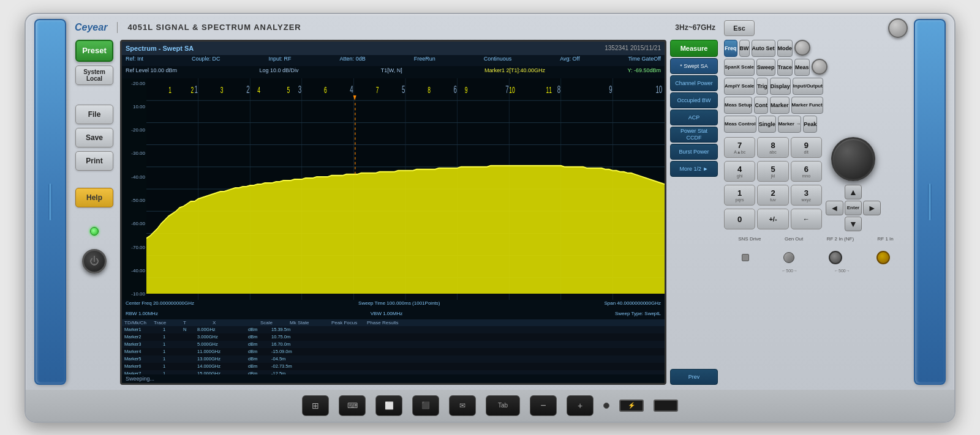  What do you see at coordinates (694, 117) in the screenshot?
I see `acp-softkey: ACP` at bounding box center [694, 117].